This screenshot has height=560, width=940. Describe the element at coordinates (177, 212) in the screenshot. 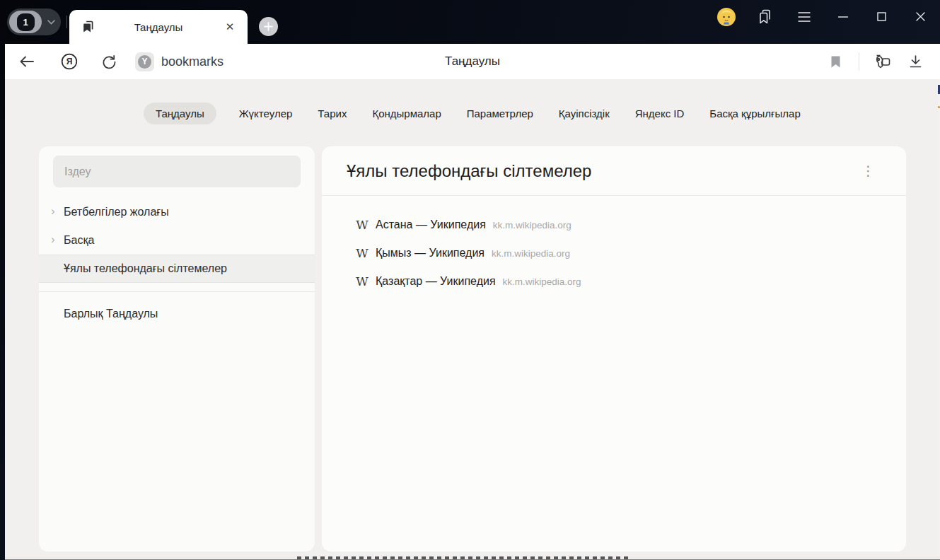

I see `sidebar-item-bookmarks-bar: › Бетбелгілер жолағы` at that location.